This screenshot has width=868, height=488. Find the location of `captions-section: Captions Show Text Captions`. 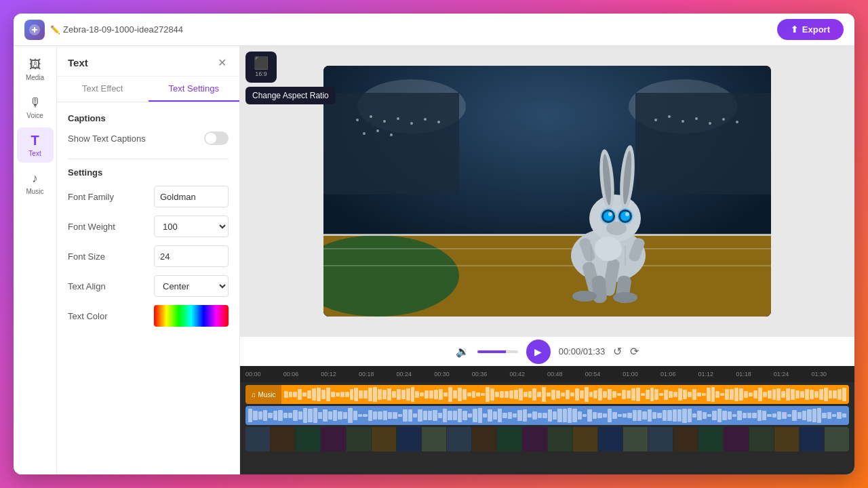

captions-section: Captions Show Text Captions is located at coordinates (148, 129).